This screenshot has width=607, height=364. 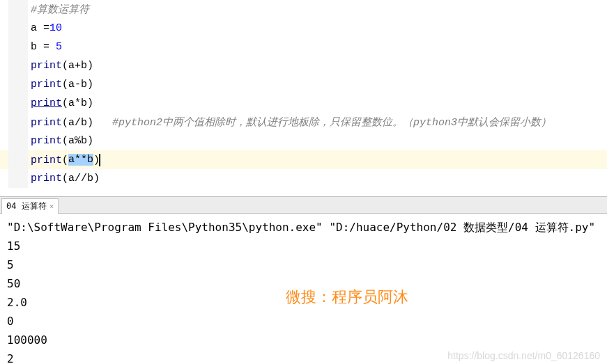 I want to click on code-line: print(a//b), so click(x=304, y=178).